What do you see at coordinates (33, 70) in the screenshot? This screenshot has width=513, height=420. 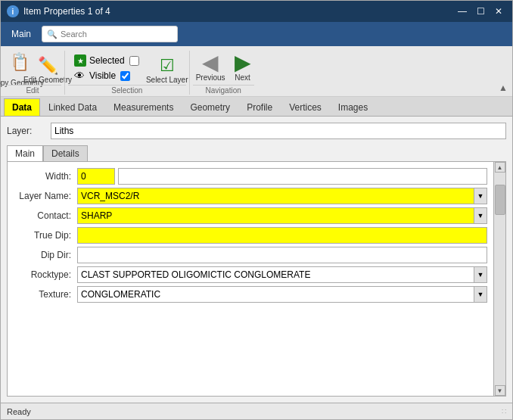 I see `toolbar-edit-buttons: 📋 📋 Copy Geometry ✏️ Edit Geometry` at bounding box center [33, 70].